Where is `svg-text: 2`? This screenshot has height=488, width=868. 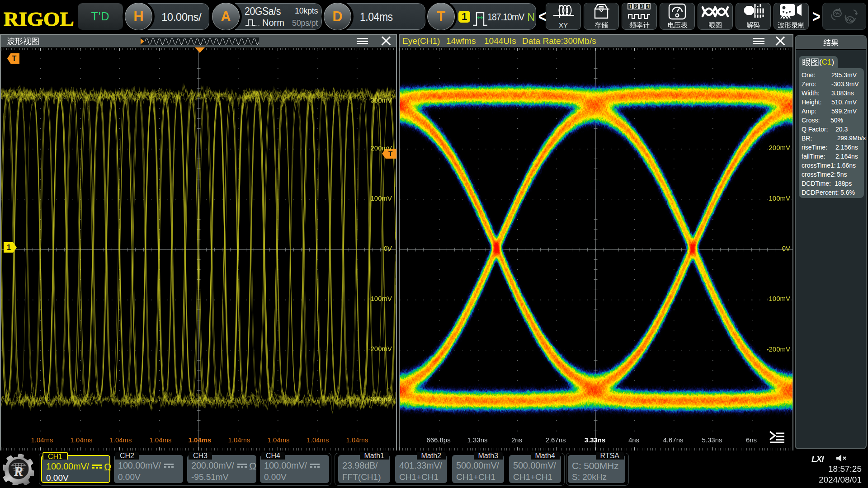
svg-text: 2 is located at coordinates (636, 6).